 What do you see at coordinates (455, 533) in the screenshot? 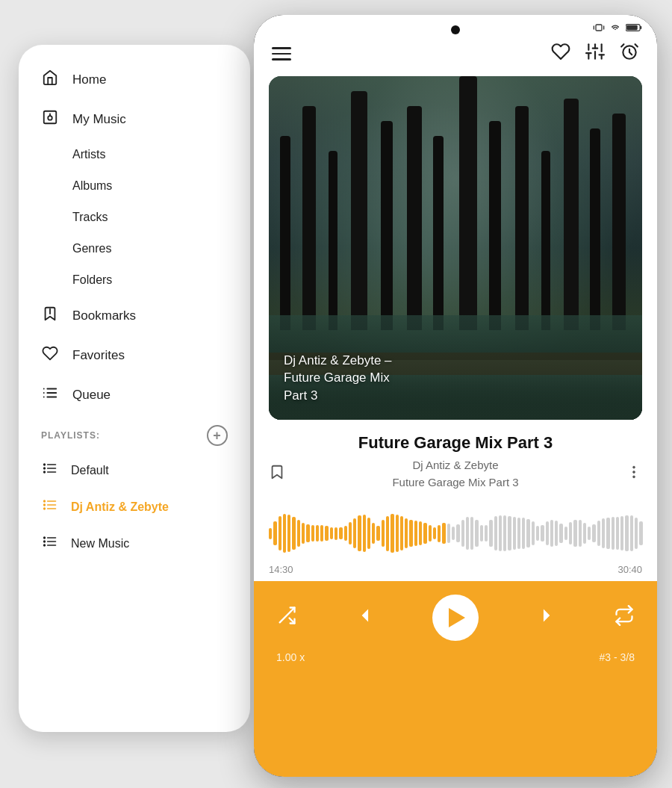
I see `waveform` at bounding box center [455, 533].